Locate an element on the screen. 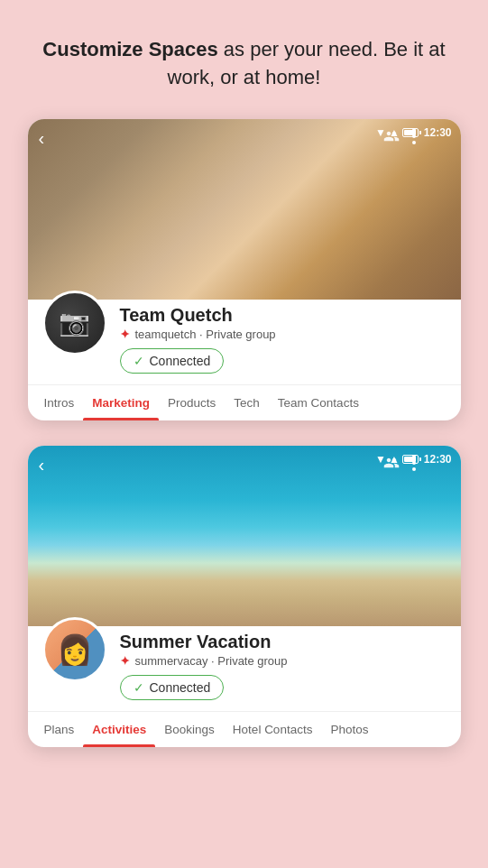 This screenshot has height=868, width=488. group-name: Team Quetch is located at coordinates (283, 316).